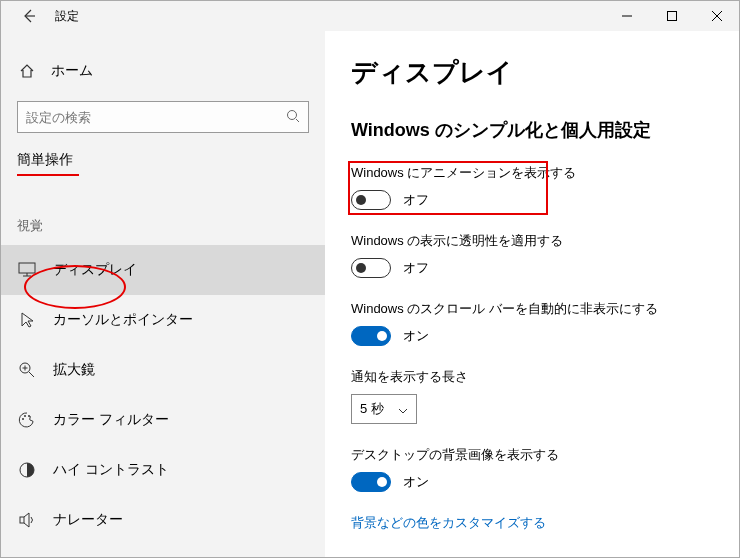  I want to click on sidebar-item-label: カラー フィルター, so click(111, 420).